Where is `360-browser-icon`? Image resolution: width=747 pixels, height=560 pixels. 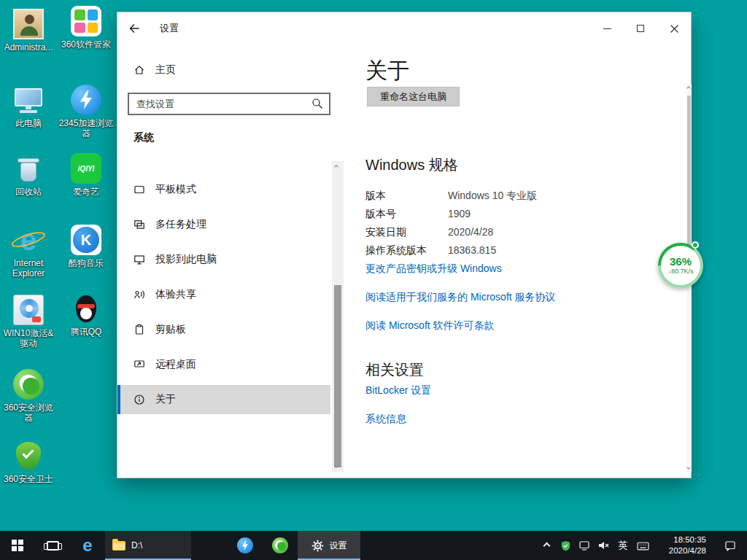 360-browser-icon is located at coordinates (280, 545).